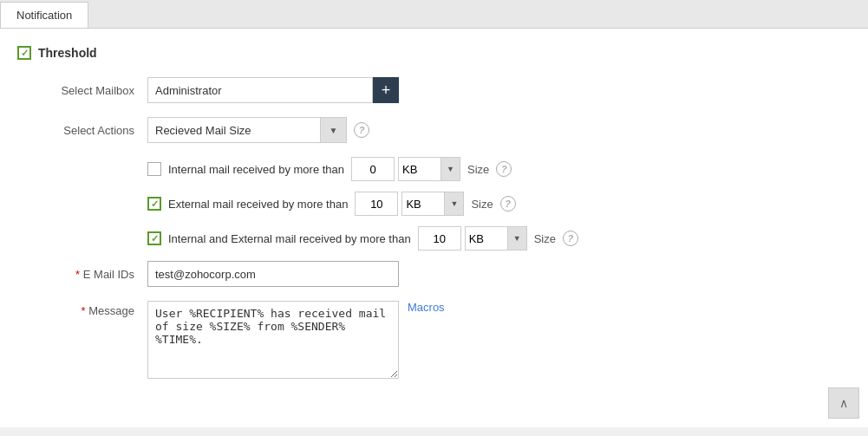 This screenshot has height=436, width=868. Describe the element at coordinates (442, 274) in the screenshot. I see `email-ids-row: E Mail IDs` at that location.